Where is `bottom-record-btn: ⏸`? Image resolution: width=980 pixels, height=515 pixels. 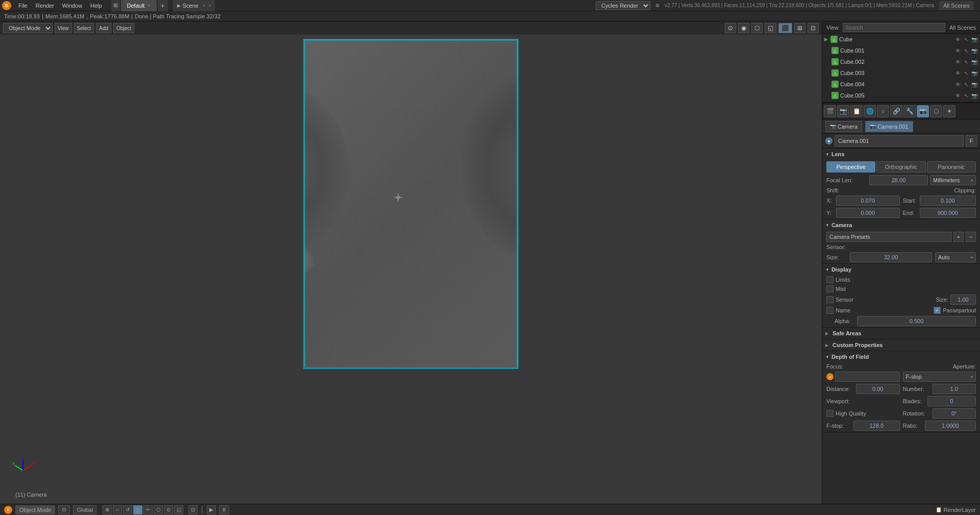
bottom-record-btn: ⏸ is located at coordinates (224, 510).